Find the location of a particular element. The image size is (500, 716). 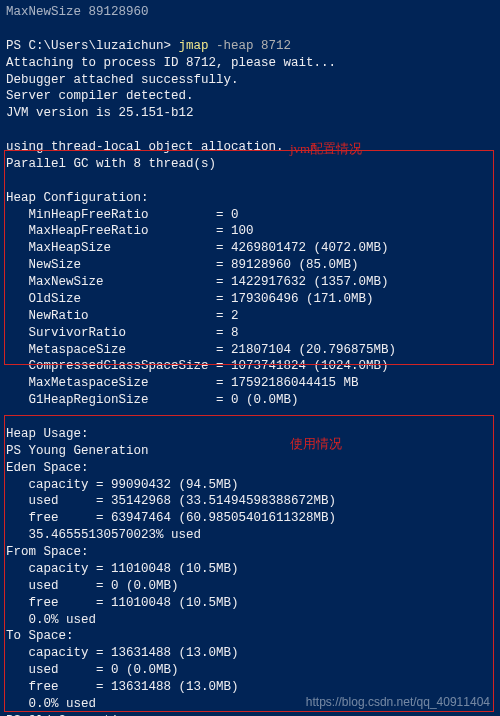

config-row: NewRatio = 2 is located at coordinates (250, 316).